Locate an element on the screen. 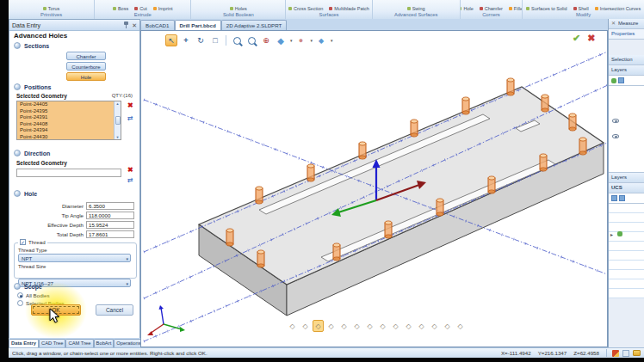 The image size is (644, 362). thread-type-dropdown: NPT ▾ is located at coordinates (74, 258).